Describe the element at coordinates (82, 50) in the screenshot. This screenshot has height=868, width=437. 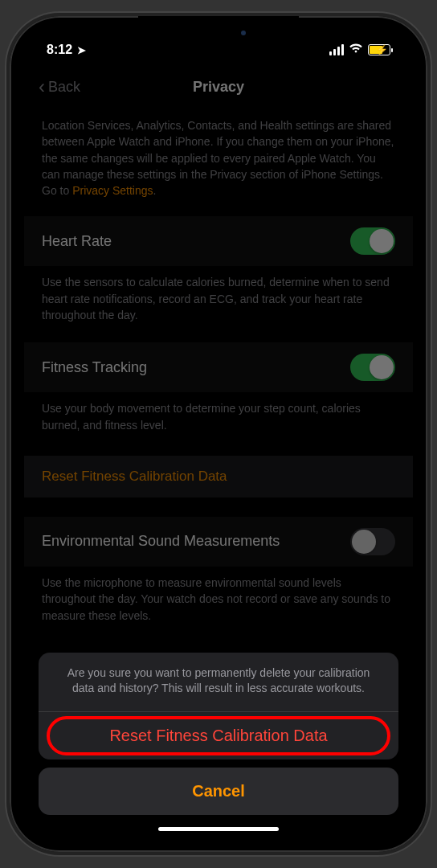
I see `location-services-icon: ➤` at that location.